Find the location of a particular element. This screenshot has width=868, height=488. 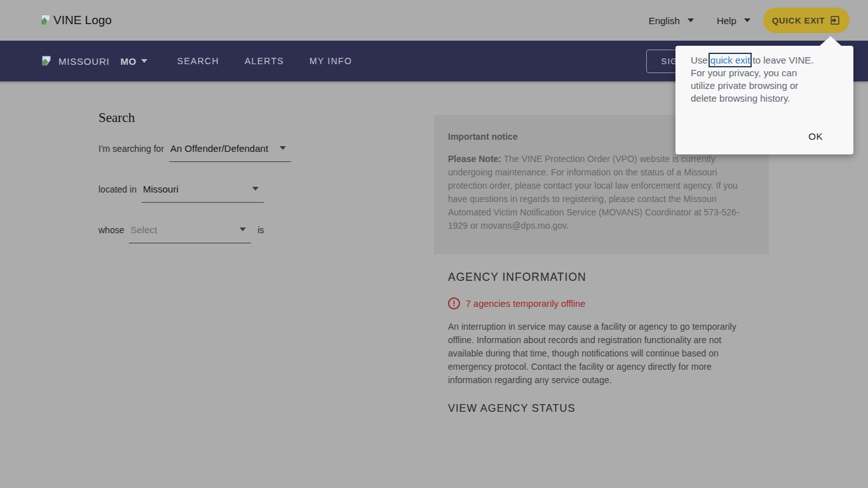

searching-for-value: An Offender/Defendant is located at coordinates (219, 149).